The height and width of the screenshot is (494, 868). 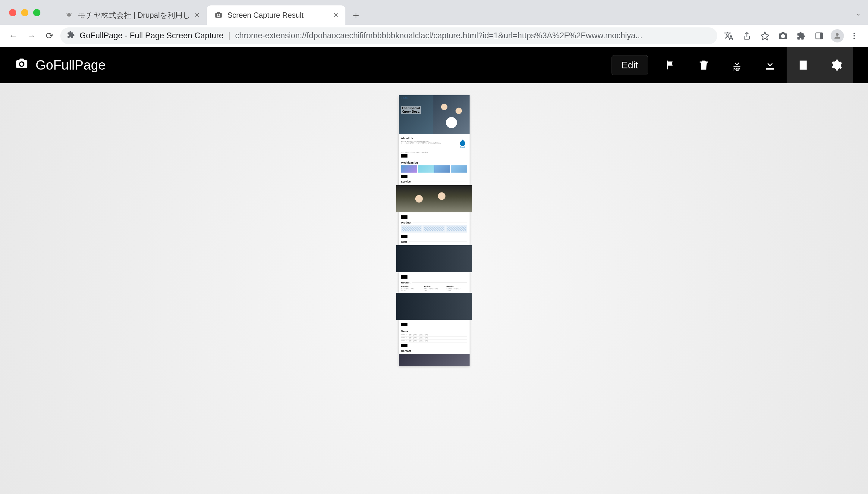 What do you see at coordinates (13, 36) in the screenshot?
I see `back-button: ←` at bounding box center [13, 36].